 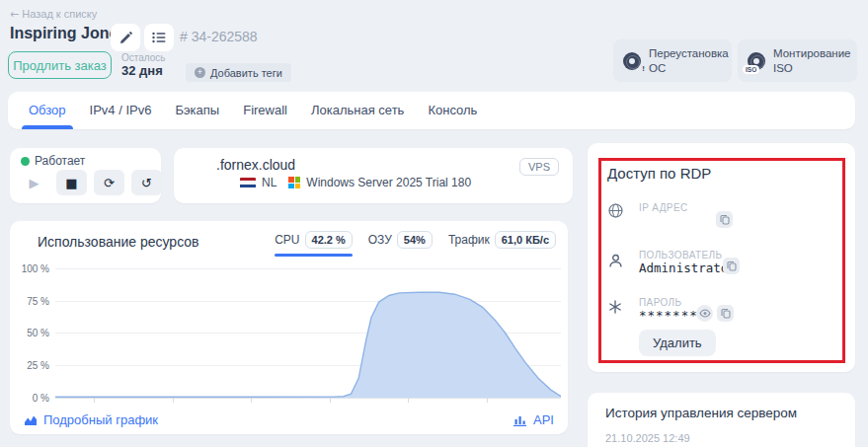 What do you see at coordinates (125, 37) in the screenshot?
I see `edit-title-button` at bounding box center [125, 37].